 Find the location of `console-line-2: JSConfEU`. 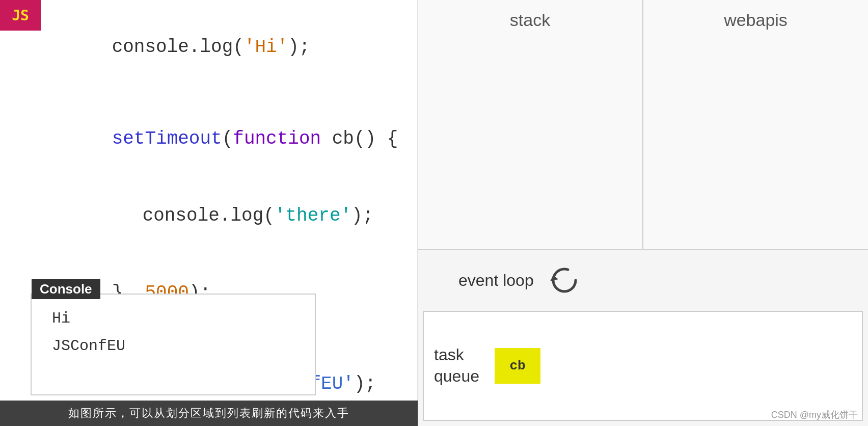

console-line-2: JSConfEU is located at coordinates (173, 346).